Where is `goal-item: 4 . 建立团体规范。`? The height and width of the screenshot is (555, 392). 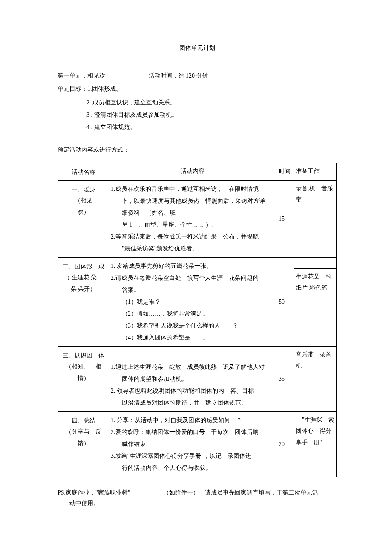 goal-item: 4 . 建立团体规范。 is located at coordinates (211, 127).